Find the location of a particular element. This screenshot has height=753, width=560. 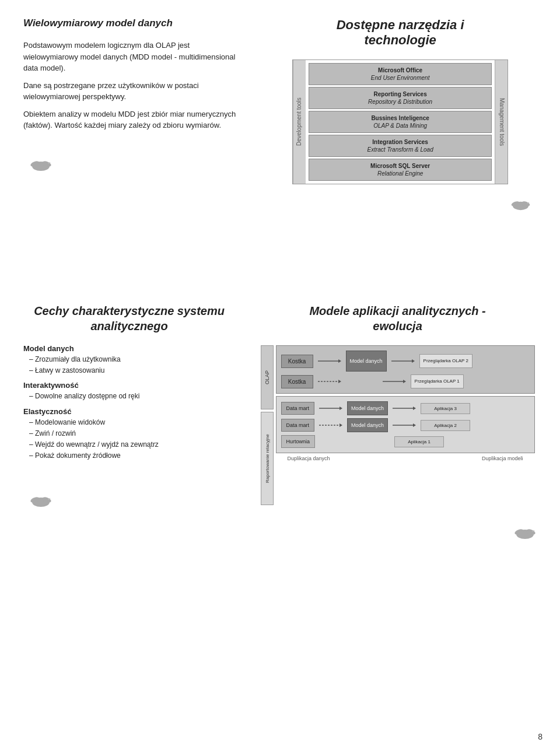

olap-row-1: Kostka Model danych Przeglądarka OLAP is located at coordinates (405, 361).